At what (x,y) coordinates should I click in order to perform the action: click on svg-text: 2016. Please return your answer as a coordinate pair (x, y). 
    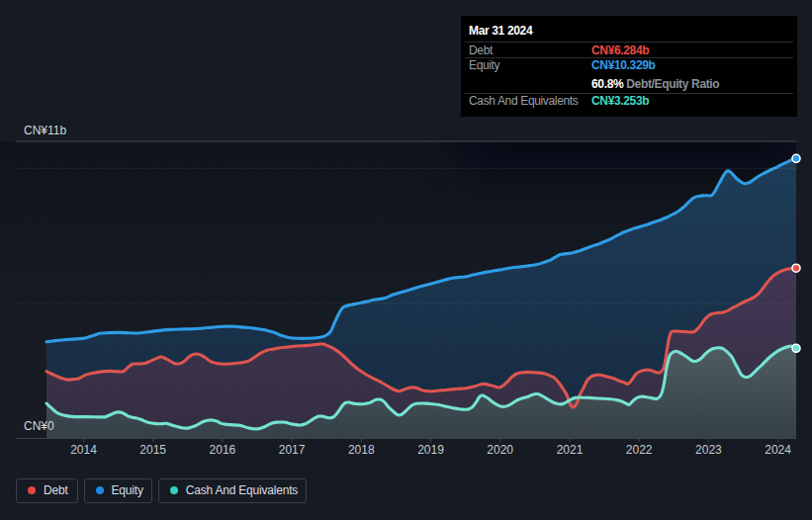
    Looking at the image, I should click on (224, 450).